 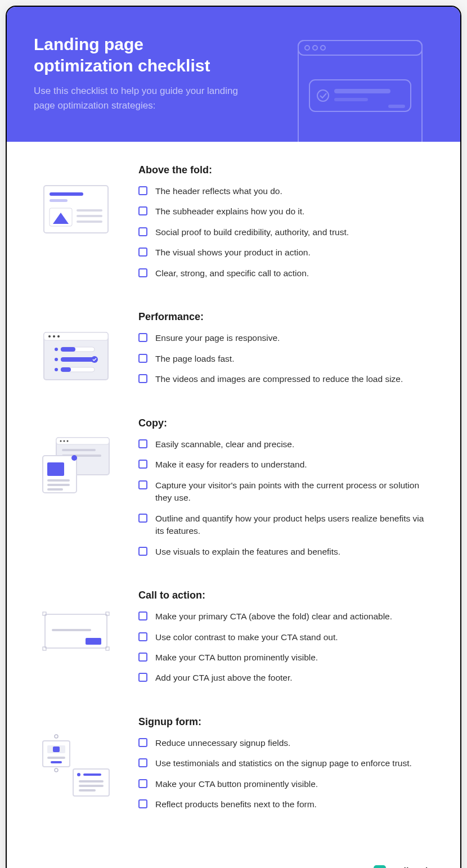 What do you see at coordinates (236, 804) in the screenshot?
I see `item-text: Reflect products benefits next to the fo…` at bounding box center [236, 804].